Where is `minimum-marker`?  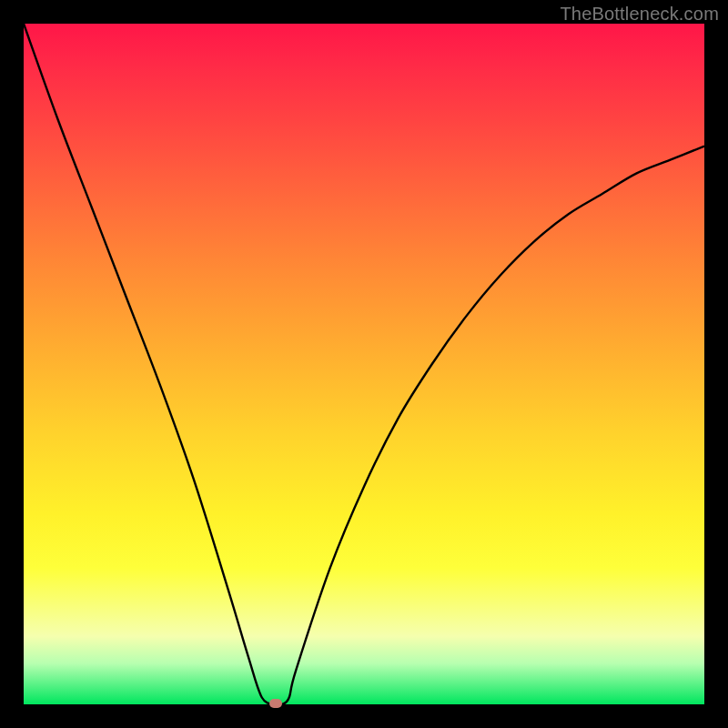
minimum-marker is located at coordinates (276, 703).